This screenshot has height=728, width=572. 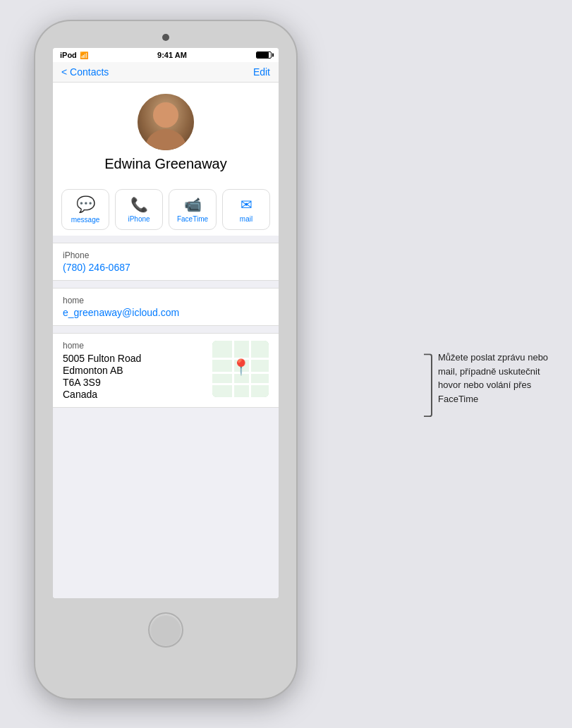 I want to click on edit-label: Edit, so click(x=262, y=72).